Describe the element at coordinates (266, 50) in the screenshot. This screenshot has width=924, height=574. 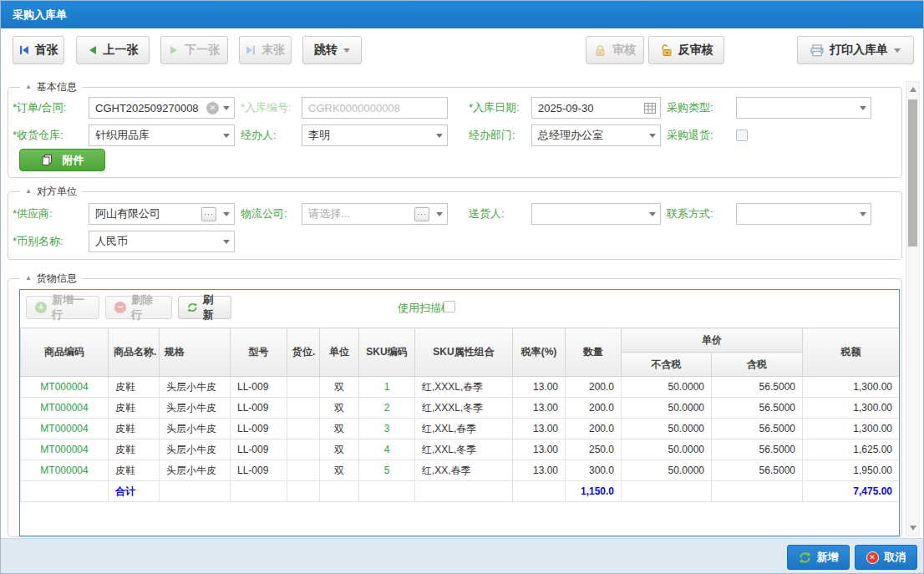
I see `last-record-button: 末张` at that location.